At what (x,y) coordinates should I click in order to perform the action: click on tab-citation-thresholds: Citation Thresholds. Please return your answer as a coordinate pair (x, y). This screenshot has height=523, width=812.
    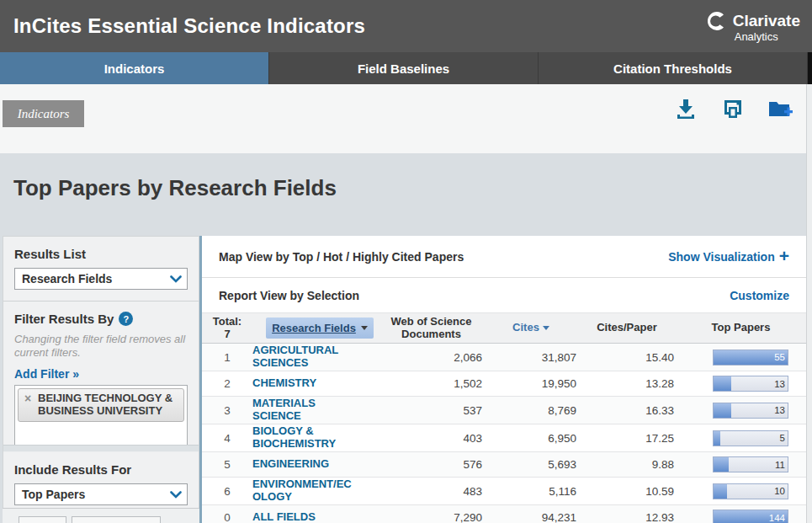
    Looking at the image, I should click on (673, 68).